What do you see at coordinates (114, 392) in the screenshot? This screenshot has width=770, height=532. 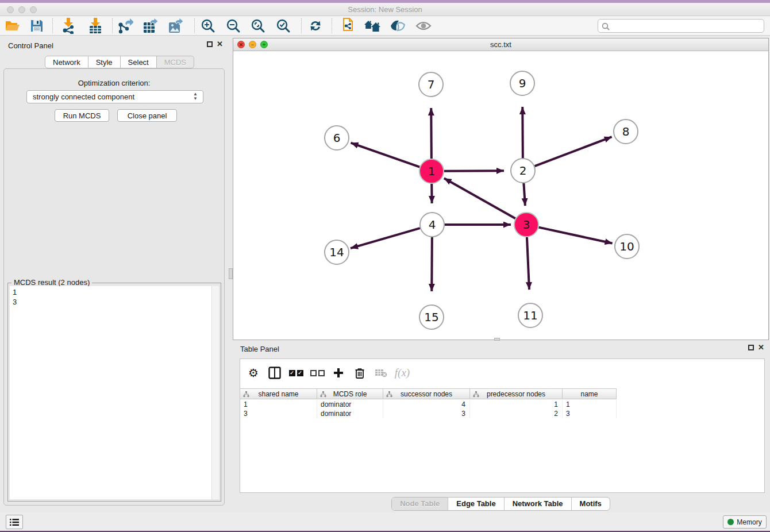 I see `mcds-result-box: MCDS result (2 nodes) 1 3` at bounding box center [114, 392].